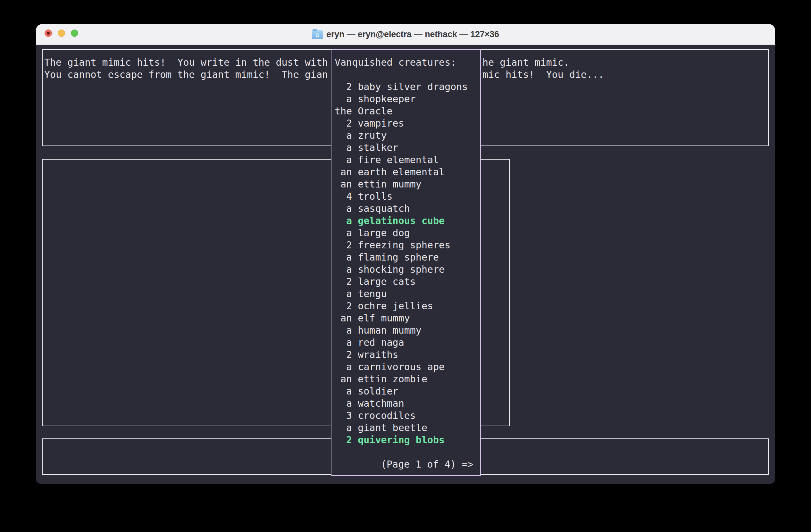 The height and width of the screenshot is (532, 811). Describe the element at coordinates (406, 35) in the screenshot. I see `title-area: ⌂ eryn — eryn@electra — nethack — 127×36` at that location.